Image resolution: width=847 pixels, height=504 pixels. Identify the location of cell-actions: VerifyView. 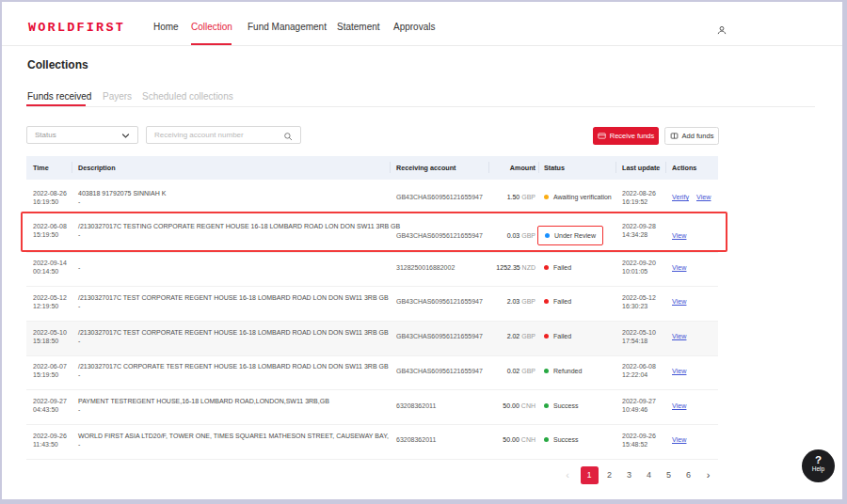
(695, 197).